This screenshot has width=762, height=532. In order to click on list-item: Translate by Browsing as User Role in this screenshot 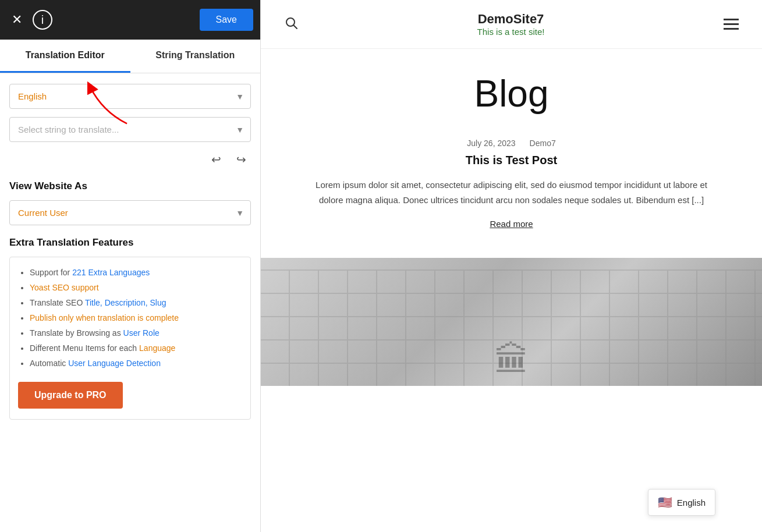, I will do `click(135, 333)`.